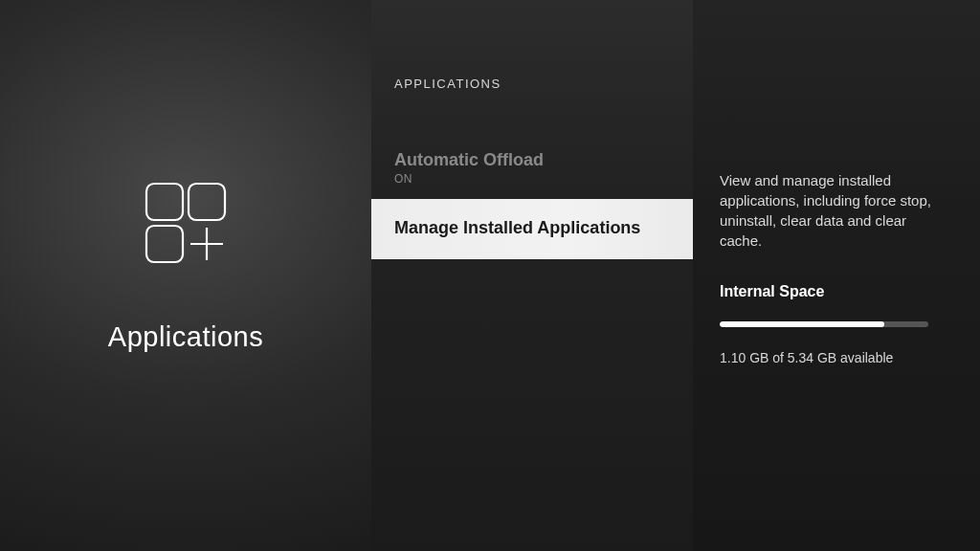 The width and height of the screenshot is (980, 551). What do you see at coordinates (532, 161) in the screenshot?
I see `menu-item-title: Automatic Offload` at bounding box center [532, 161].